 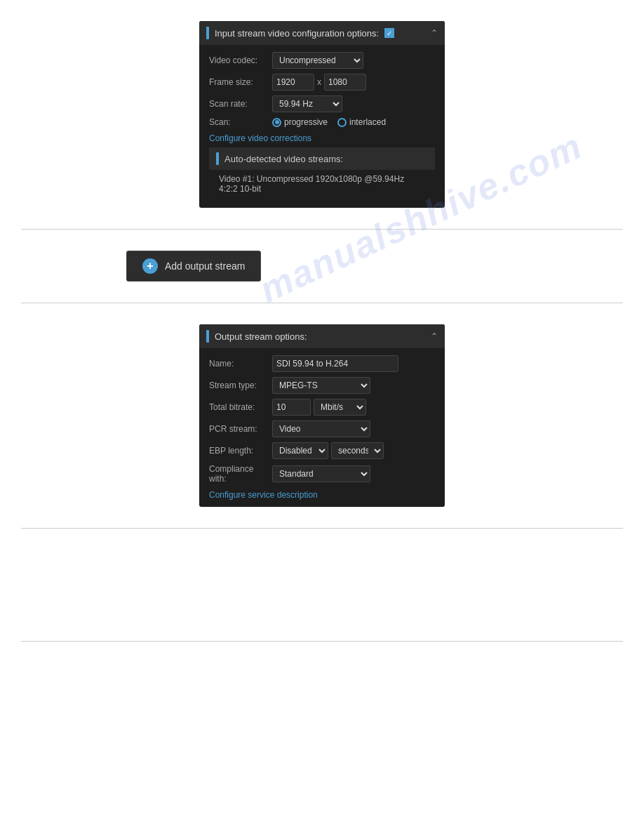 I want to click on total-bitrate-label: Total bitrate:, so click(x=241, y=407).